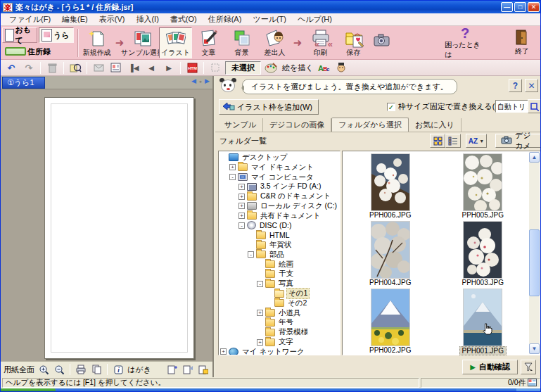 Image resolution: width=541 pixels, height=392 pixels. What do you see at coordinates (113, 20) in the screenshot?
I see `menu-item-2: 表示(V)` at bounding box center [113, 20].